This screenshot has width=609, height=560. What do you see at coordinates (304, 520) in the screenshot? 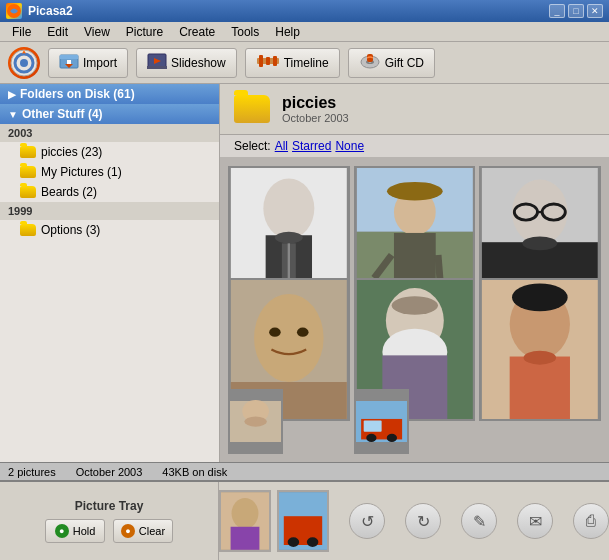
I see `bottom-tray: Picture Tray ● Hold ● Clear` at bounding box center [304, 520].